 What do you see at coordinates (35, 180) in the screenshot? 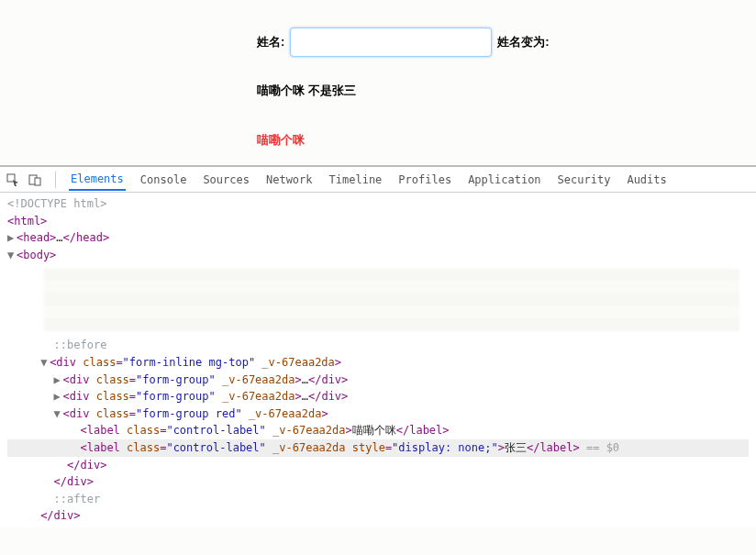
I see `device-icon` at bounding box center [35, 180].